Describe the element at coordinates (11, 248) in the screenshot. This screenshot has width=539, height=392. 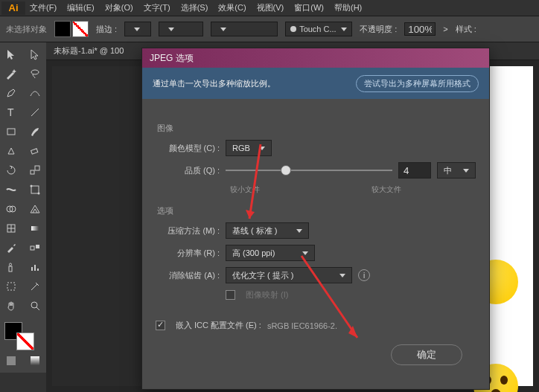
I see `eyedropper-tool` at that location.